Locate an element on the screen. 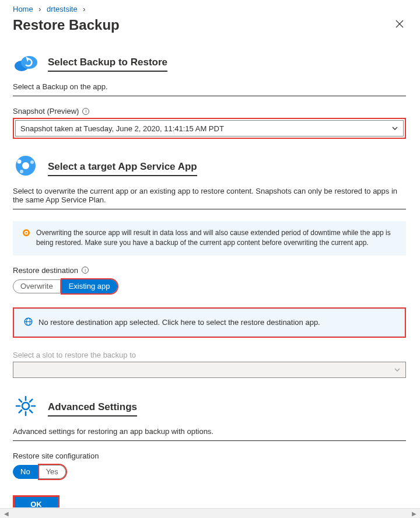  slot-dropdown is located at coordinates (209, 370).